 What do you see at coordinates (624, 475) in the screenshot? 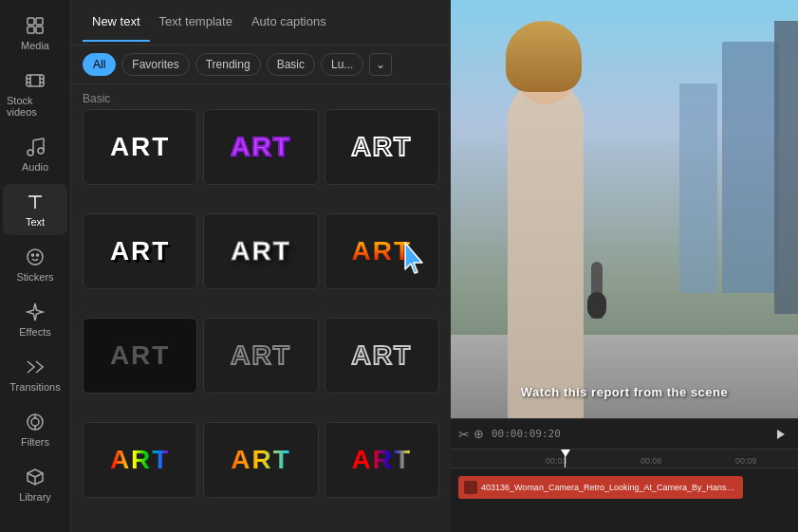
I see `timeline: ✂ ⊕ 00:00:09:20 00:03 00:06 00:09 403136…` at bounding box center [624, 475].